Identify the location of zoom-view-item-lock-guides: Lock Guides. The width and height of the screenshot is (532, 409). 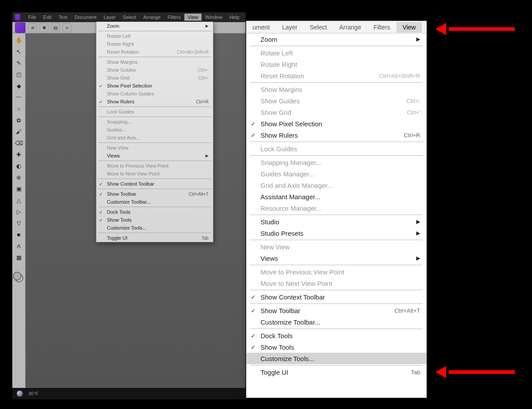
(336, 149).